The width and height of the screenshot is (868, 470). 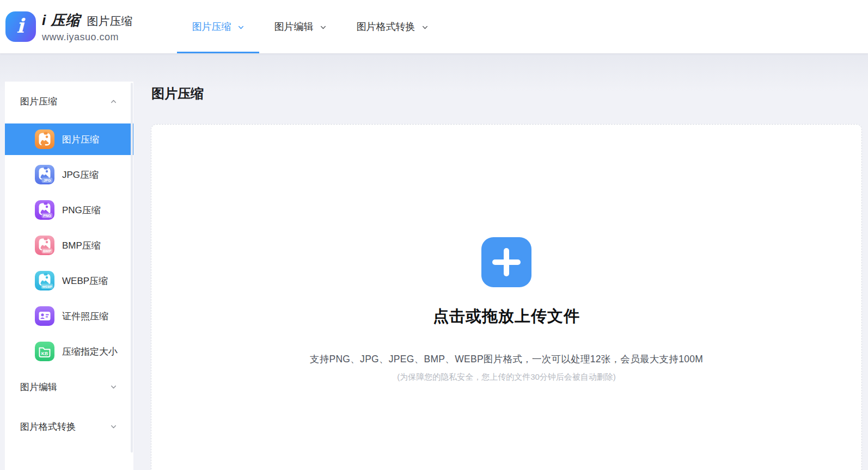 What do you see at coordinates (45, 210) in the screenshot?
I see `png-compress-icon: PNG` at bounding box center [45, 210].